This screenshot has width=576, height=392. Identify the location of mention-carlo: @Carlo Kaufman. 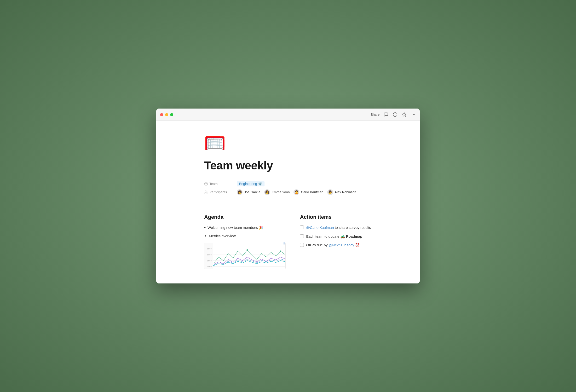
(320, 227).